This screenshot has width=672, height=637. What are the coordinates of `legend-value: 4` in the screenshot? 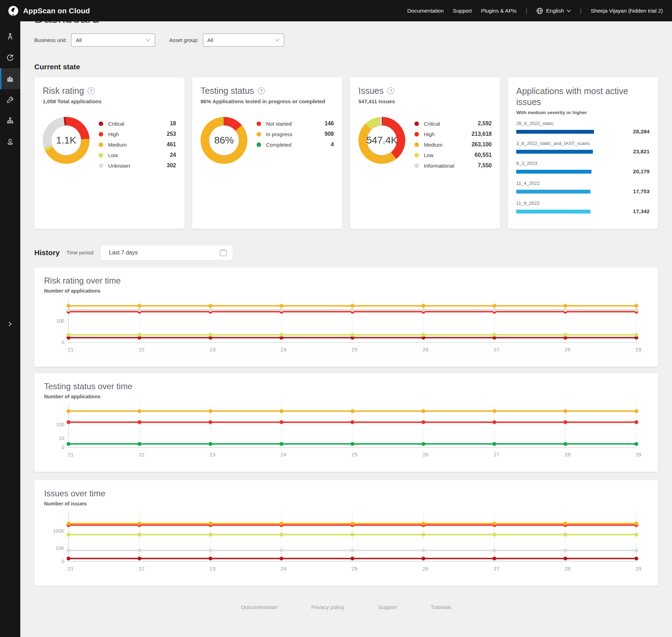 It's located at (332, 145).